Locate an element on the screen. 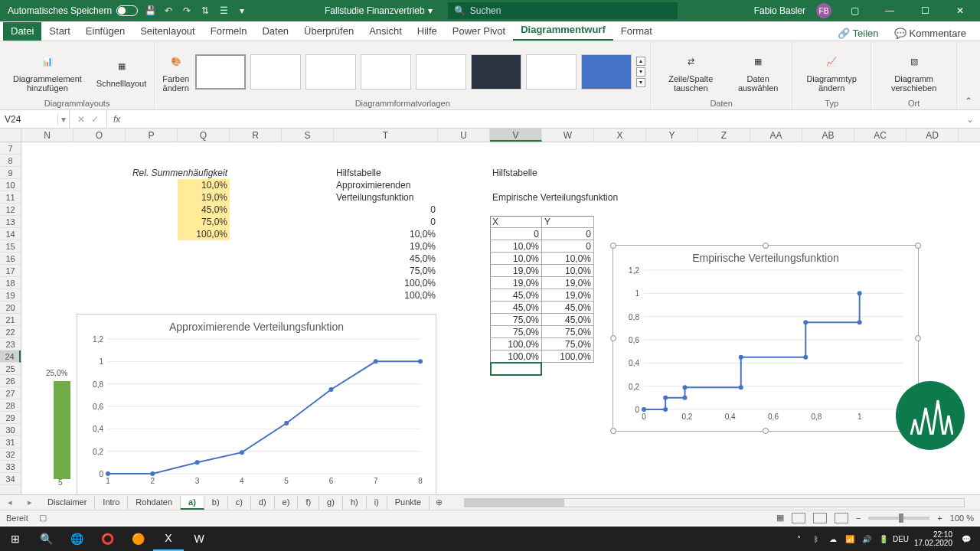 The width and height of the screenshot is (980, 551). ribbon-mode-icon: ▢ is located at coordinates (854, 11).